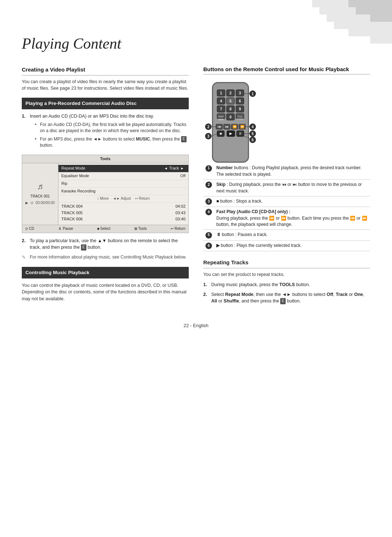  I want to click on circle-4: 4, so click(209, 212).